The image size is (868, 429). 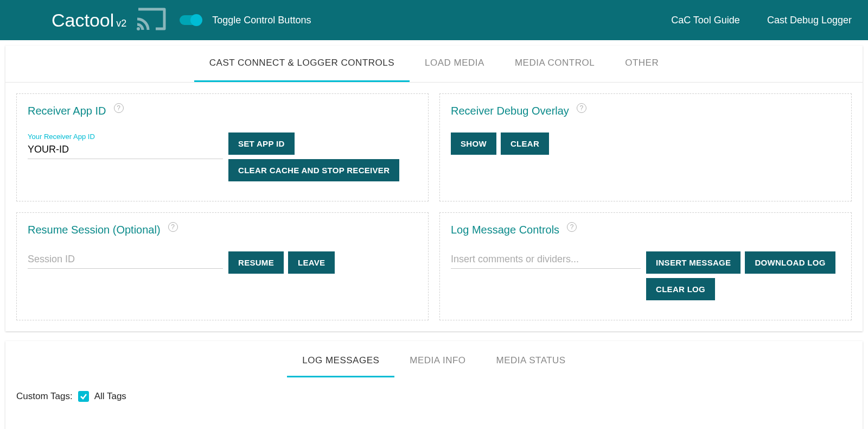 What do you see at coordinates (474, 143) in the screenshot?
I see `show-overlay-button: SHOW` at bounding box center [474, 143].